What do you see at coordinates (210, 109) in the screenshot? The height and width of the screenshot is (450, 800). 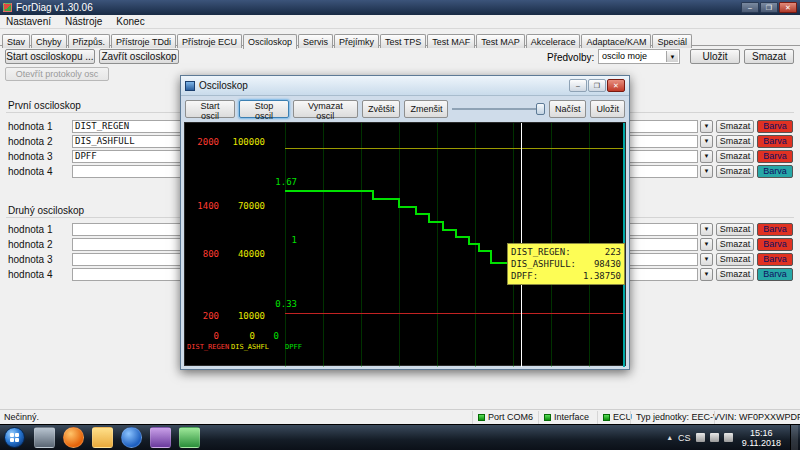 I see `scope-start-button: Start oscil` at bounding box center [210, 109].